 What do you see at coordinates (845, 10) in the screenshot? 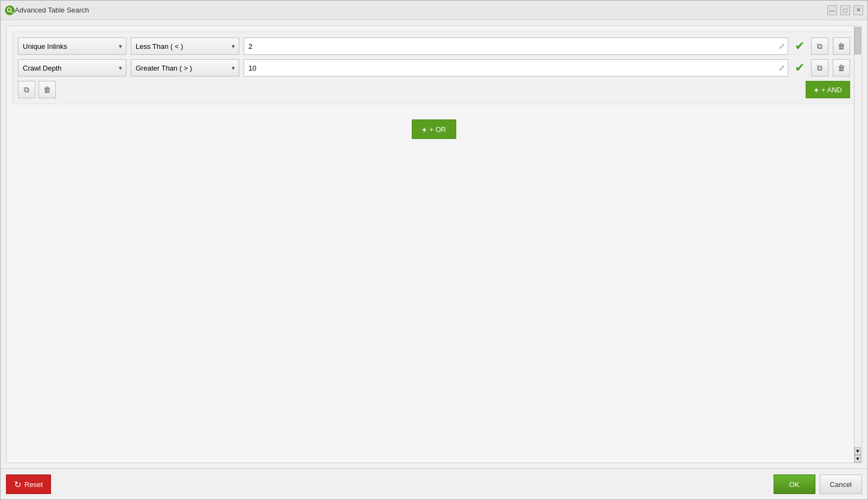
I see `restore-button: □` at bounding box center [845, 10].